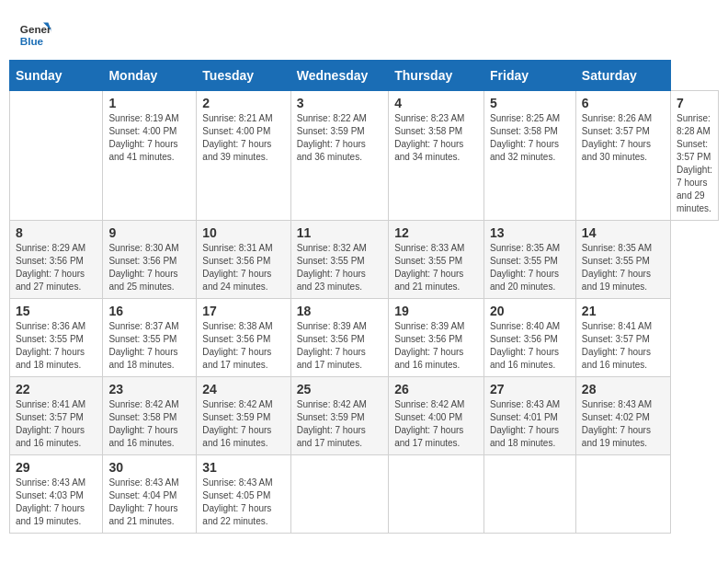 The image size is (728, 563). Describe the element at coordinates (623, 339) in the screenshot. I see `calendar-cell: 21Sunrise: 8:41 AMSunset: 3:57 PMDayligh…` at that location.